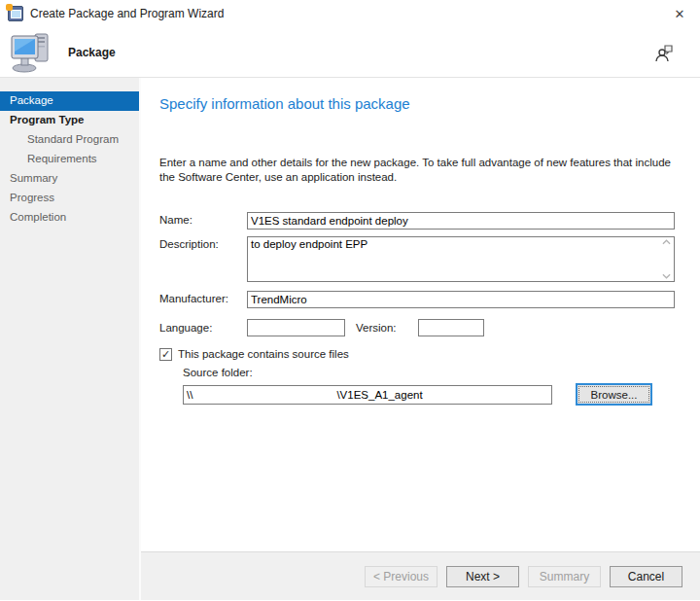 This screenshot has width=700, height=601. I want to click on computer-package-icon, so click(32, 53).